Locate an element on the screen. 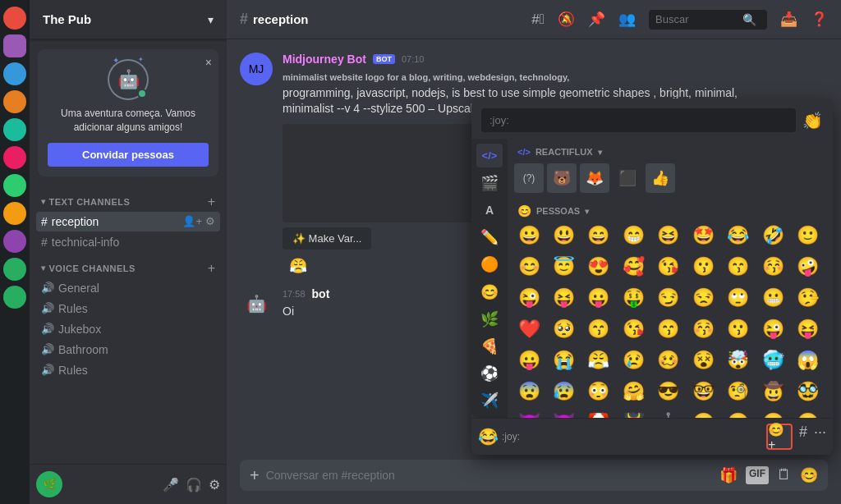 This screenshot has height=504, width=841. emoji-10: 😇 is located at coordinates (563, 267).